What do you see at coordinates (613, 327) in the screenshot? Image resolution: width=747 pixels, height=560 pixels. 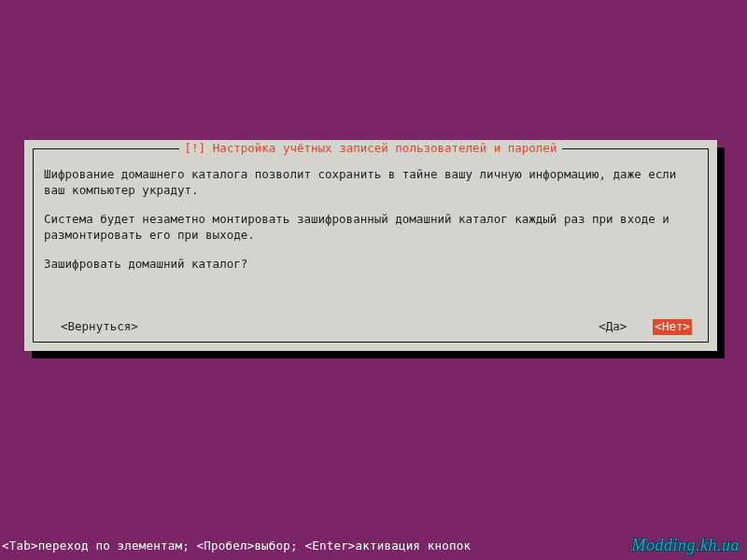 I see `yes-button: <Да>` at bounding box center [613, 327].